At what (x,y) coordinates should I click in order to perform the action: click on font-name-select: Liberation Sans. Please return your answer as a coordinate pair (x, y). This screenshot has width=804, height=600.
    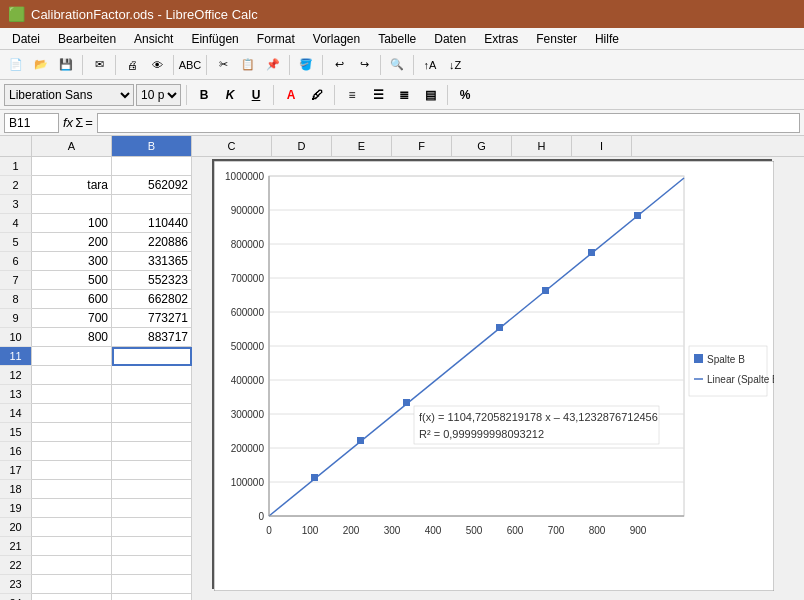
    Looking at the image, I should click on (69, 95).